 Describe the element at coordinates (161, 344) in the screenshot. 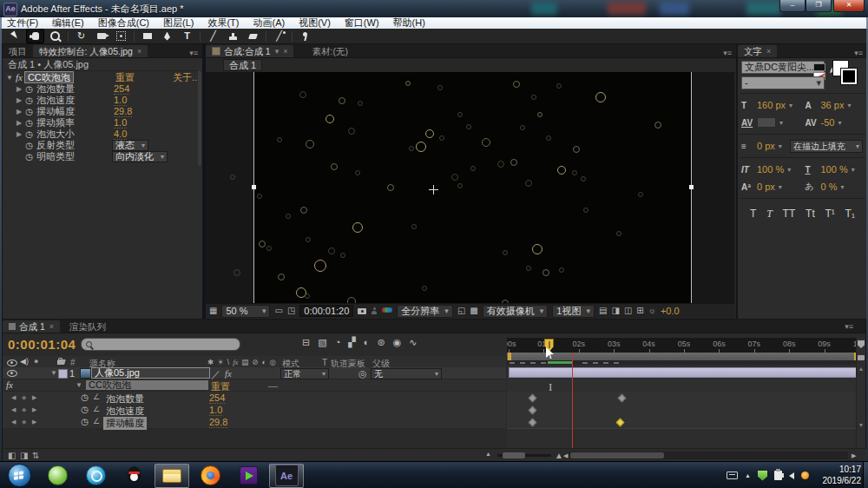

I see `timeline-search-input` at that location.